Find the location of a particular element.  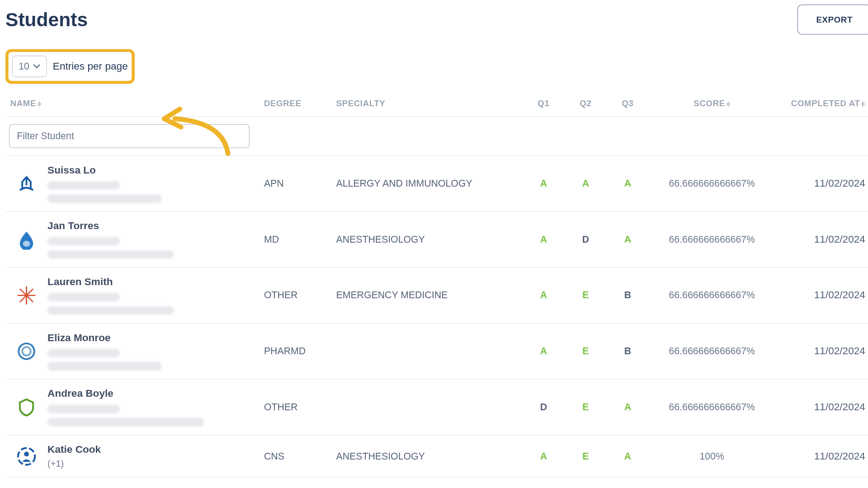

student-name: Jan Torres is located at coordinates (110, 226).